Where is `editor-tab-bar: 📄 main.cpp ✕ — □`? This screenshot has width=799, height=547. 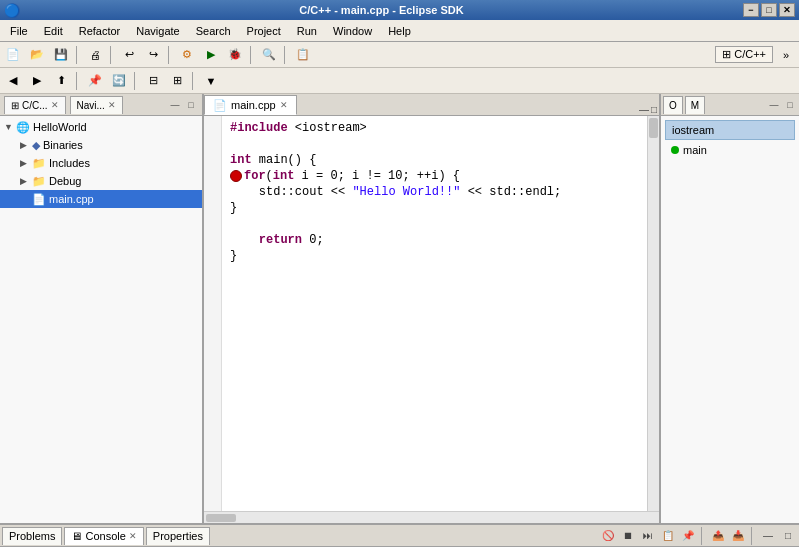 editor-tab-bar: 📄 main.cpp ✕ — □ is located at coordinates (432, 105).